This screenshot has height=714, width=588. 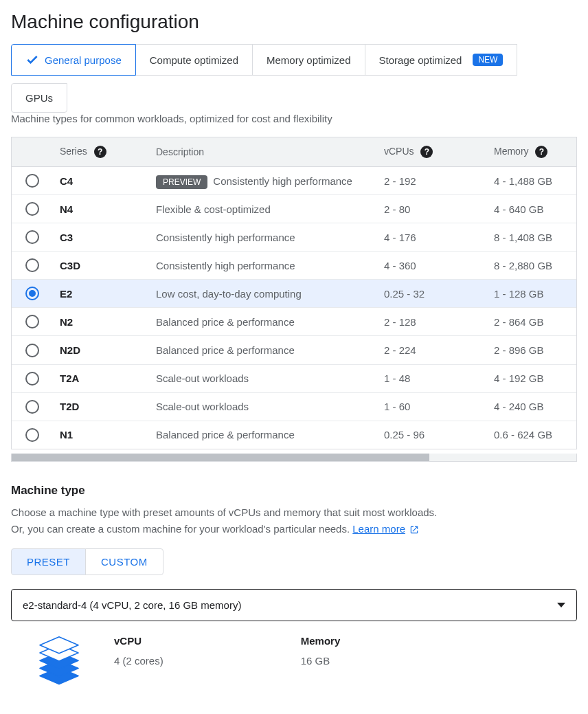 I want to click on col-vcpus: vCPUs ?, so click(x=432, y=153).